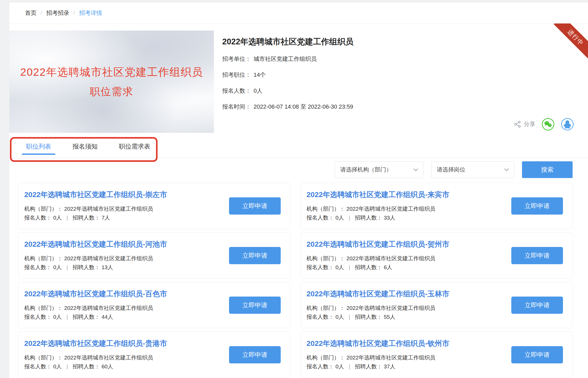 The height and width of the screenshot is (378, 588). What do you see at coordinates (518, 124) in the screenshot?
I see `share-icon` at bounding box center [518, 124].